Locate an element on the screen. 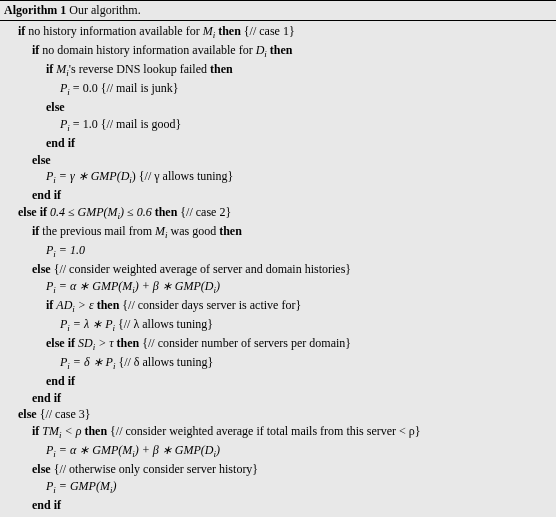 Image resolution: width=556 pixels, height=517 pixels. algo-line: Pi = λ ∗ Pi {// λ allows tuning} is located at coordinates (278, 326).